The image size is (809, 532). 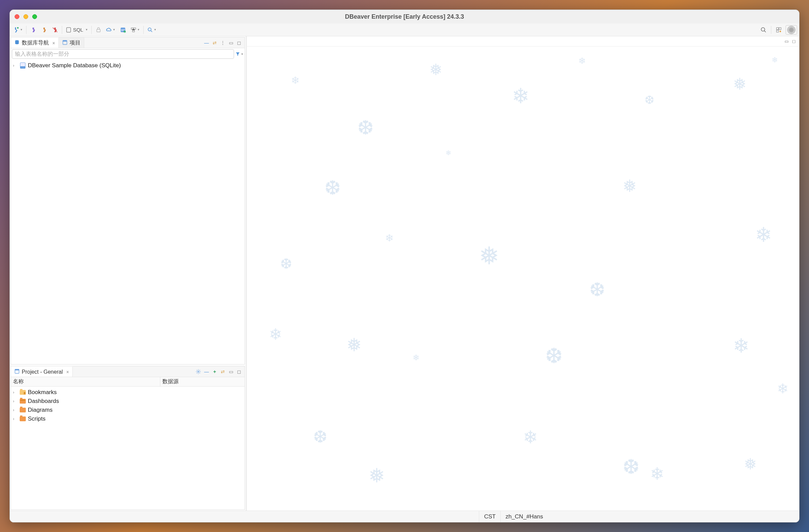 I want to click on folder-scripts-icon, so click(x=23, y=419).